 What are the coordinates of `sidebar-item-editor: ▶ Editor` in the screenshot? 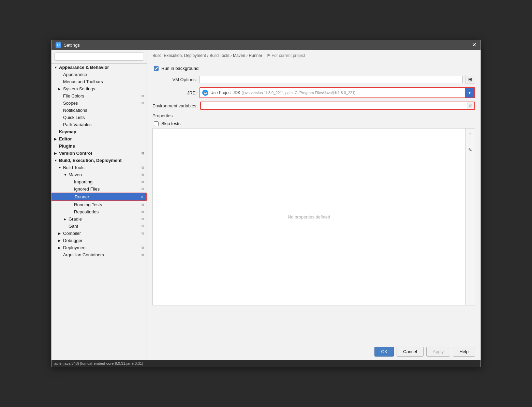 It's located at (99, 139).